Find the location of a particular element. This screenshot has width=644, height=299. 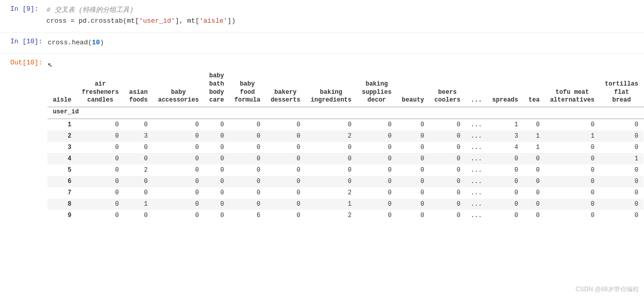

th-tofu-meat: tofu meatalternatives is located at coordinates (572, 89).